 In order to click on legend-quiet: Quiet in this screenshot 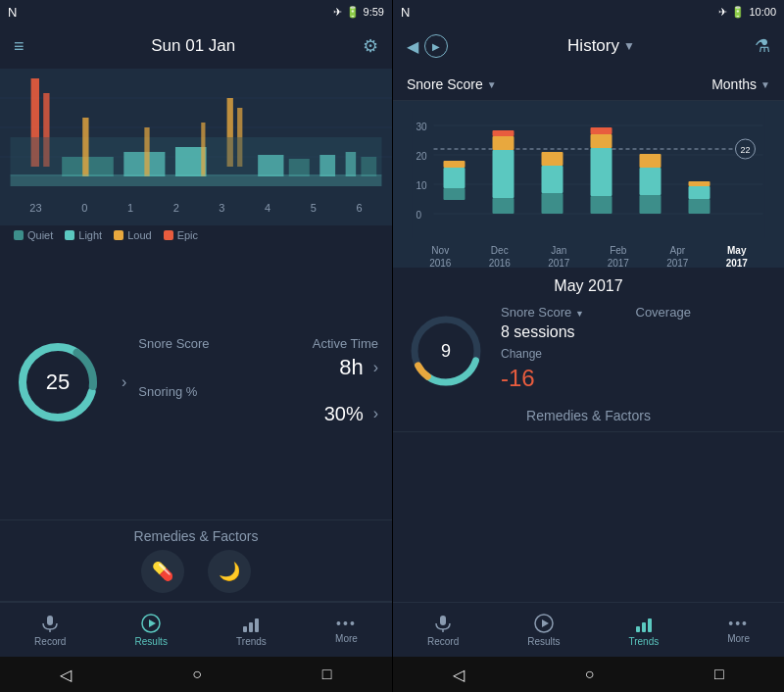, I will do `click(33, 235)`.